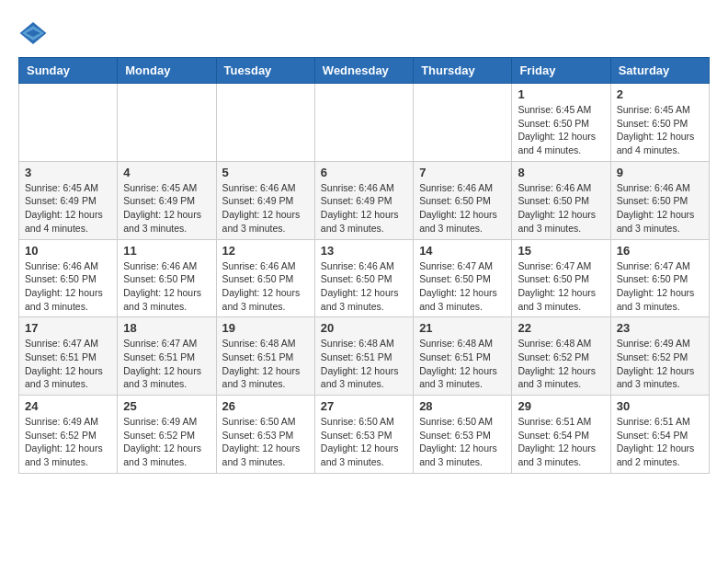 Image resolution: width=728 pixels, height=563 pixels. What do you see at coordinates (68, 278) in the screenshot?
I see `calendar-cell: 10Sunrise: 6:46 AM Sunset: 6:50 PM Dayli…` at bounding box center [68, 278].